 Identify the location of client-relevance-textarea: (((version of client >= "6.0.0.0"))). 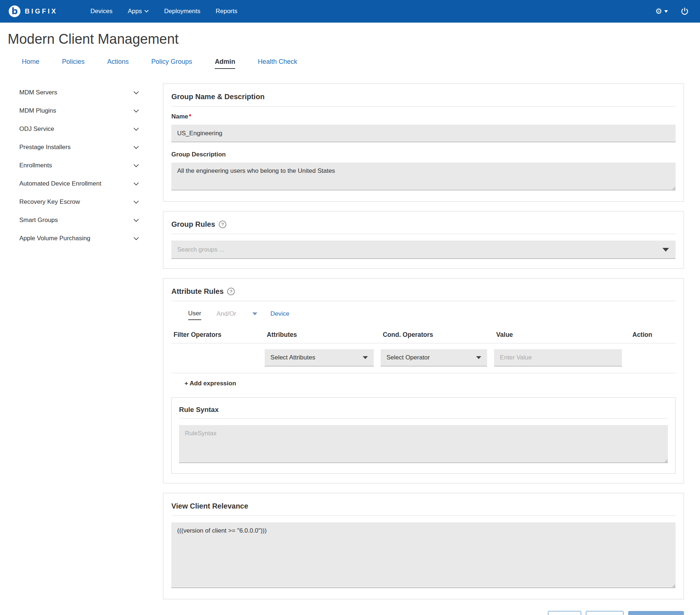
(424, 555).